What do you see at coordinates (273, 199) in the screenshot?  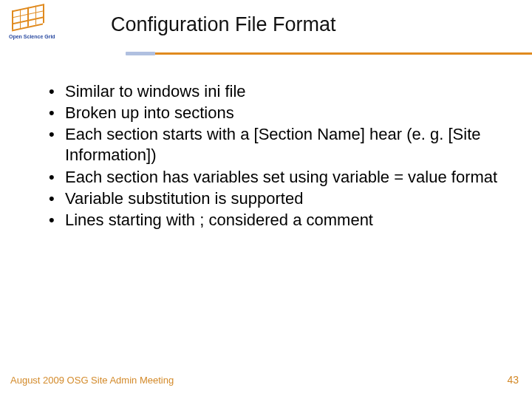 I see `list-item: Variable substitution is supported` at bounding box center [273, 199].